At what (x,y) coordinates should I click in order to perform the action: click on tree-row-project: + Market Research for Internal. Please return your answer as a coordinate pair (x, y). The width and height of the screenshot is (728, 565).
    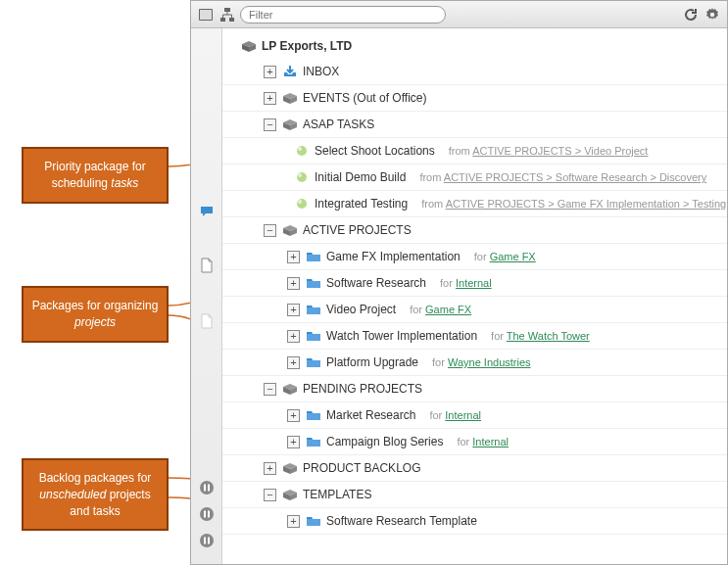
    Looking at the image, I should click on (474, 415).